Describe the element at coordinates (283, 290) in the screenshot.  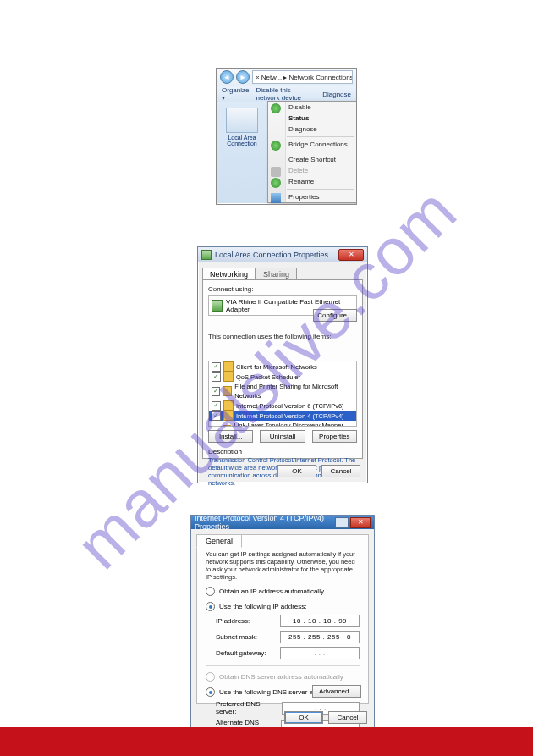
I see `connect-using-label: Connect using:` at that location.